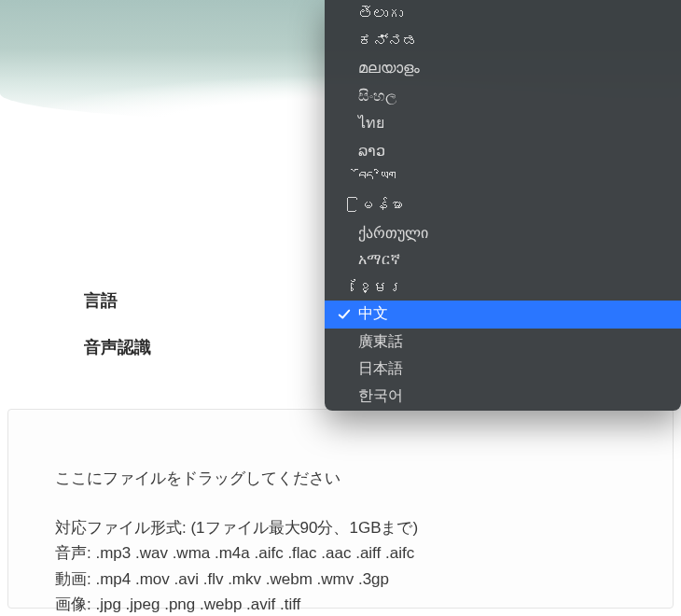 This screenshot has height=616, width=681. What do you see at coordinates (503, 95) in the screenshot?
I see `language-option: සිංහල` at bounding box center [503, 95].